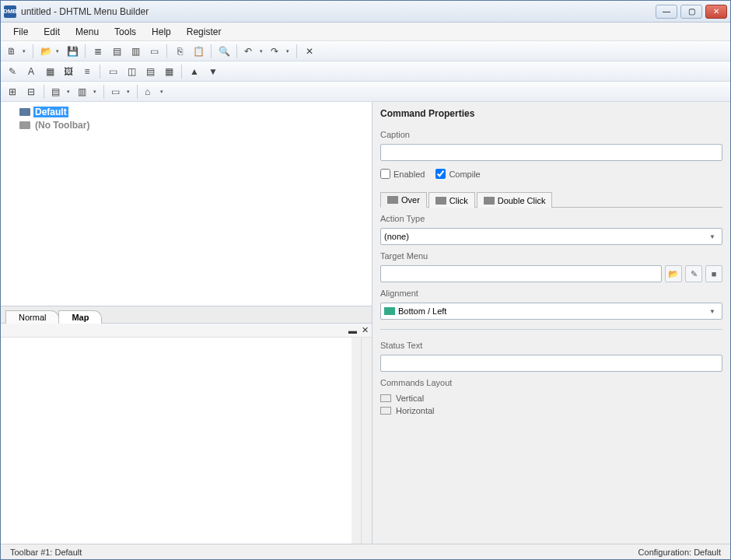 Image resolution: width=731 pixels, height=560 pixels. Describe the element at coordinates (366, 72) in the screenshot. I see `toolbar-format: ✎ A ▦ 🖼 ≡ ▭ ◫ ▤ ▦ ▲ ▼` at that location.